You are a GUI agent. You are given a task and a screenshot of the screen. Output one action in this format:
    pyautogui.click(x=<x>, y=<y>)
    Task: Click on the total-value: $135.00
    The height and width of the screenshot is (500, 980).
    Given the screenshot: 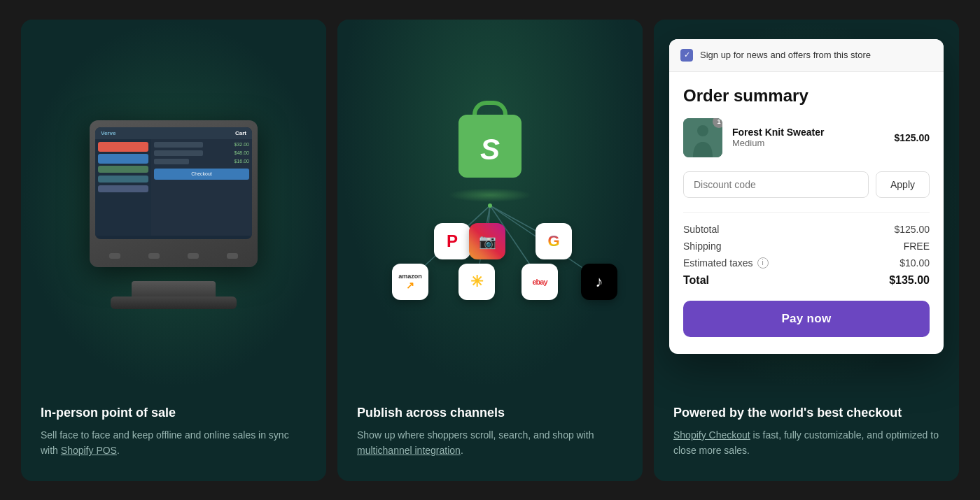 What is the action you would take?
    pyautogui.click(x=909, y=280)
    